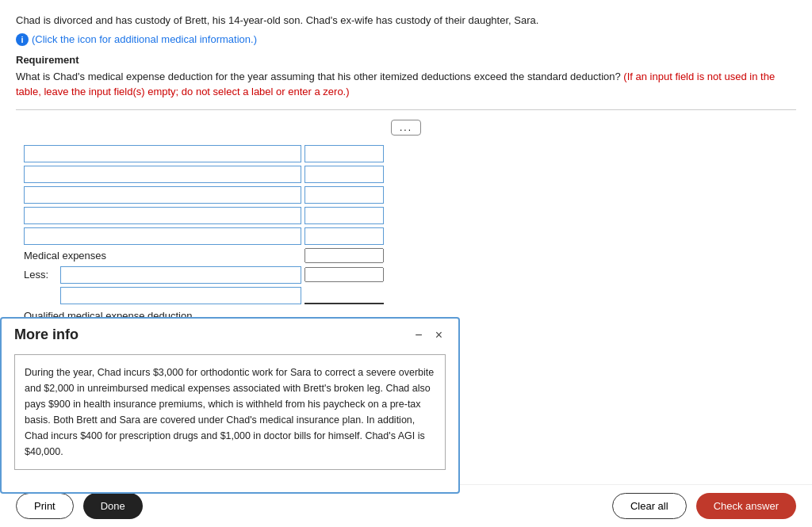 Image resolution: width=812 pixels, height=527 pixels. What do you see at coordinates (79, 506) in the screenshot?
I see `bottom-left: Print Done` at bounding box center [79, 506].